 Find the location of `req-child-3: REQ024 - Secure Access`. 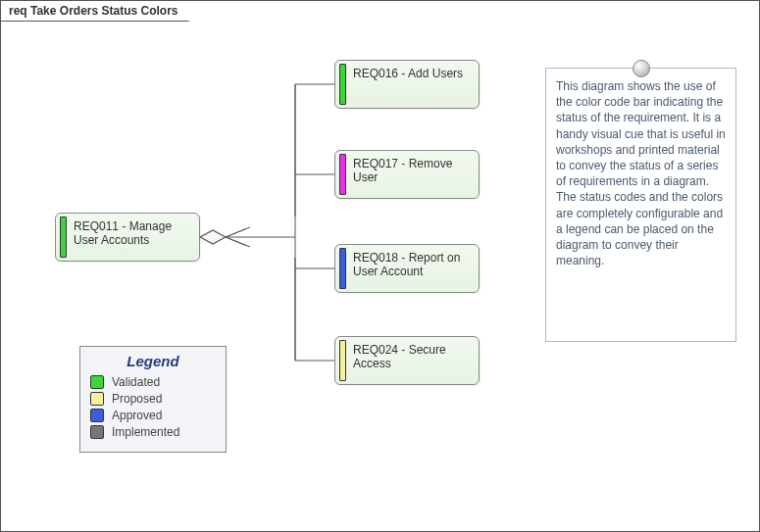

req-child-3: REQ024 - Secure Access is located at coordinates (407, 361).